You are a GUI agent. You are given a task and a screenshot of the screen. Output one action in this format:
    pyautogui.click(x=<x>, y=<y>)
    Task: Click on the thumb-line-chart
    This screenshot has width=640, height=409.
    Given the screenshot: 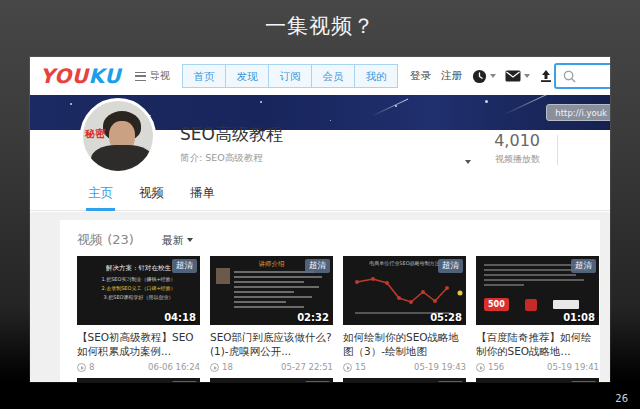 What is the action you would take?
    pyautogui.click(x=404, y=293)
    